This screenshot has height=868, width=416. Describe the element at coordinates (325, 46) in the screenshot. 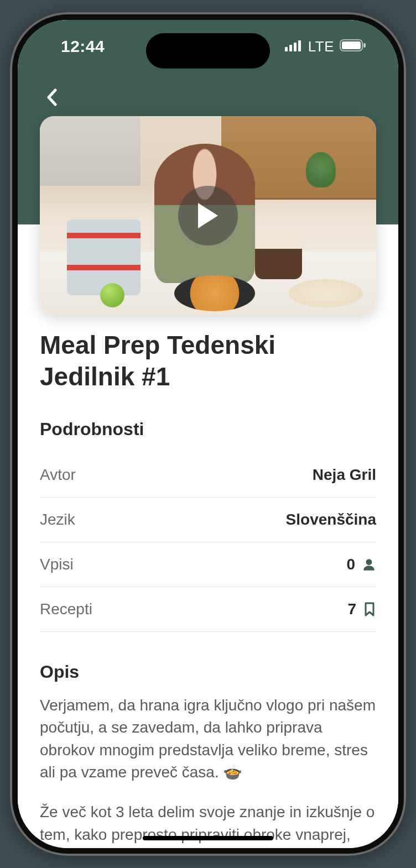

I see `status-indicators: LTE` at that location.